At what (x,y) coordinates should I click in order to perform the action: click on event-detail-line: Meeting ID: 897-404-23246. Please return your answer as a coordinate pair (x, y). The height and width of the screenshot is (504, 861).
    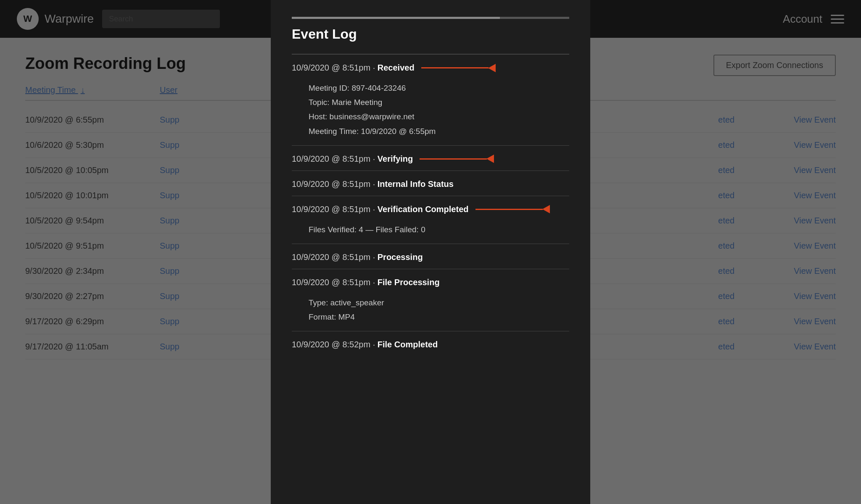
    Looking at the image, I should click on (439, 88).